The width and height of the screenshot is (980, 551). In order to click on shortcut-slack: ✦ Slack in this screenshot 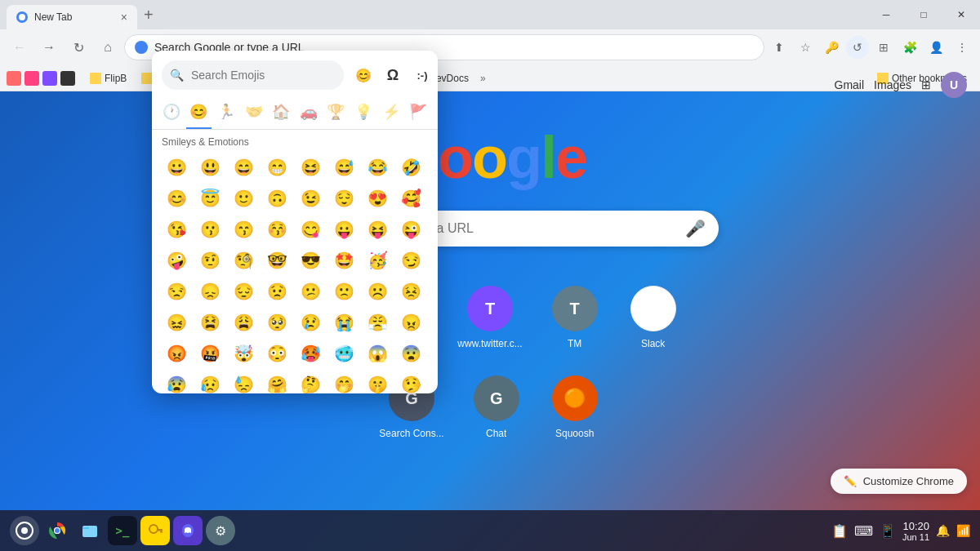, I will do `click(653, 318)`.